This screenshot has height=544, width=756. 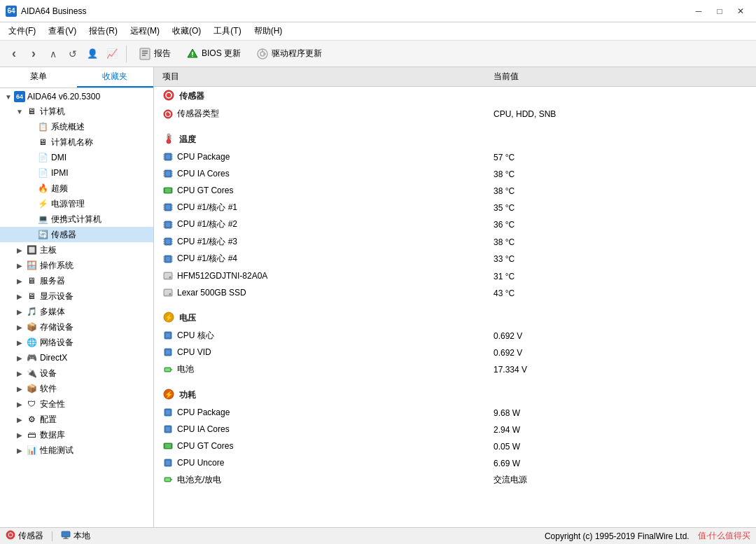 What do you see at coordinates (38, 77) in the screenshot?
I see `tab-menu: 菜单` at bounding box center [38, 77].